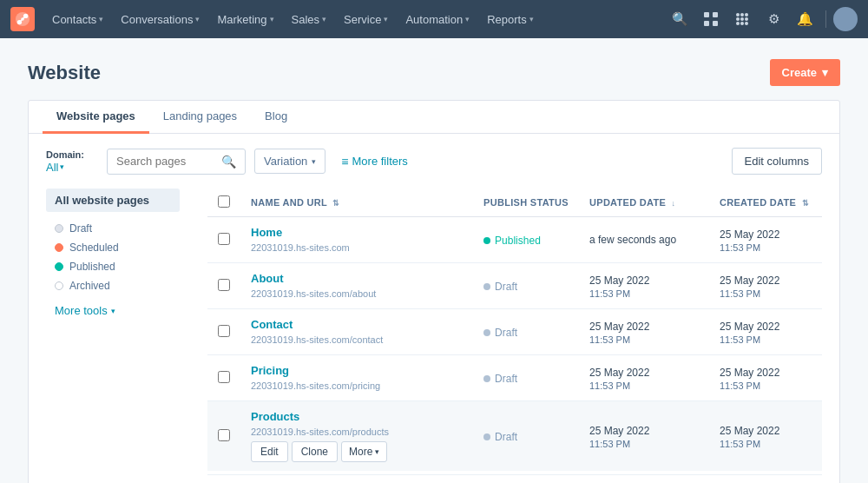 Image resolution: width=868 pixels, height=483 pixels. Describe the element at coordinates (314, 162) in the screenshot. I see `variation-chevron: ▾` at that location.